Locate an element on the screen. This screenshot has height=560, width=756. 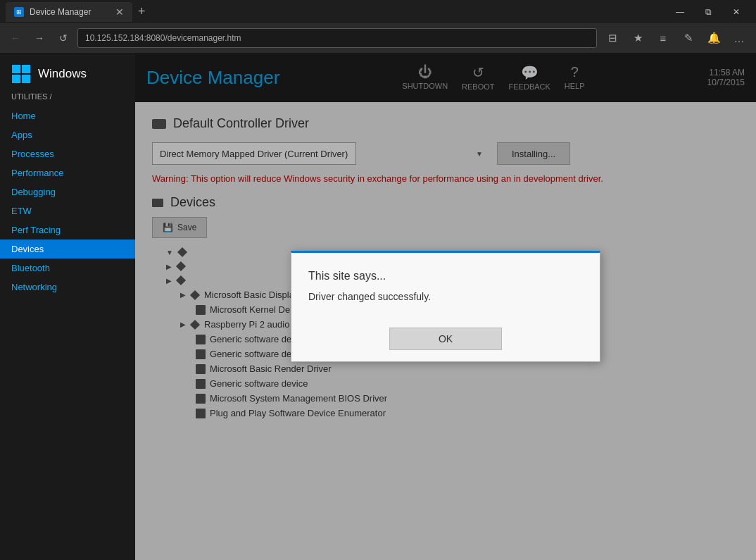
sidebar-item-networking: Networking is located at coordinates (68, 287).